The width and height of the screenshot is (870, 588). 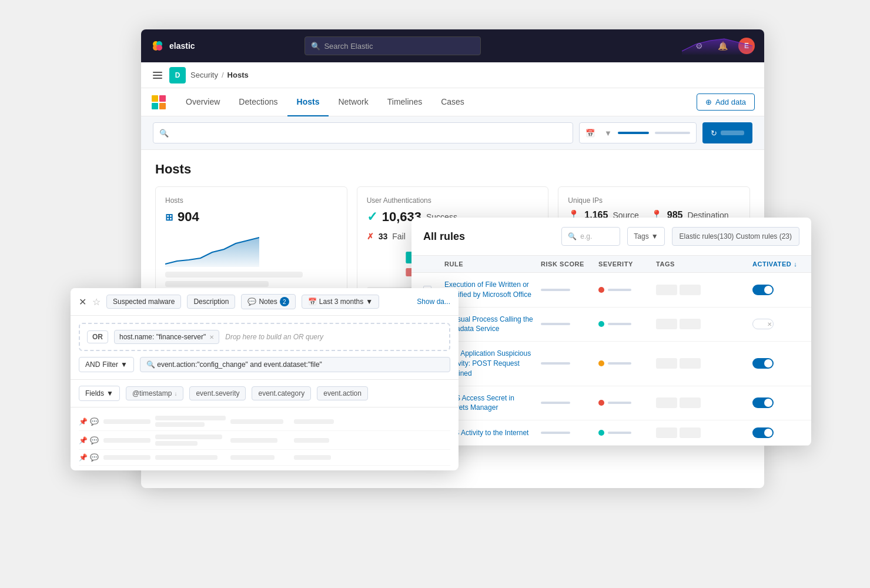 I want to click on tab-overview: Overview, so click(x=203, y=102).